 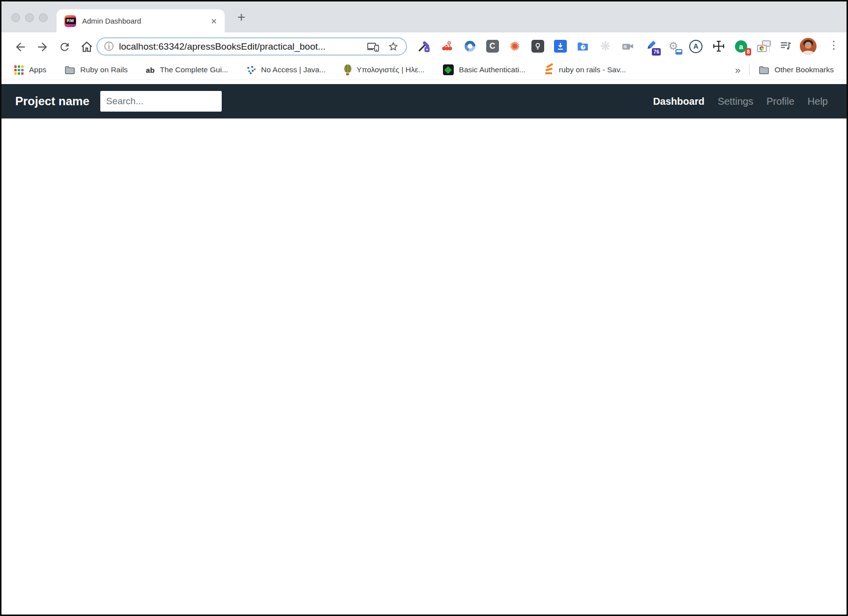 I want to click on balloon-icon, so click(x=348, y=70).